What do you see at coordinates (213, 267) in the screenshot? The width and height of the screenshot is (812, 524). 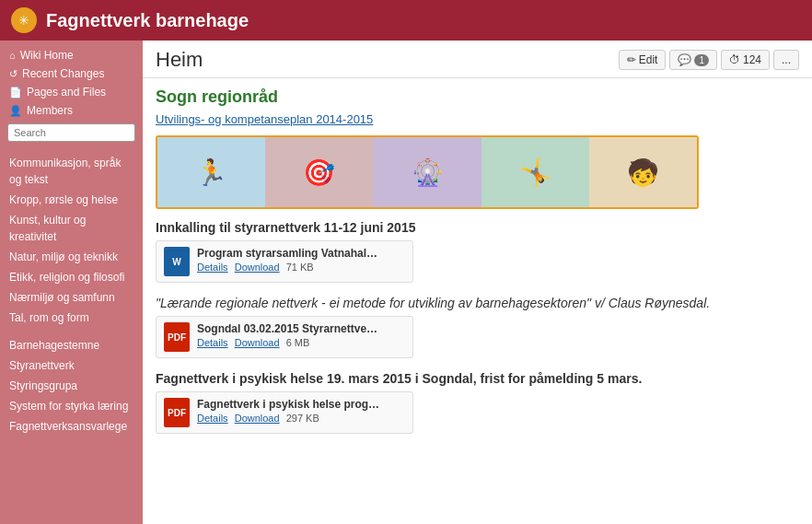 I see `file-details-link-1: Details` at bounding box center [213, 267].